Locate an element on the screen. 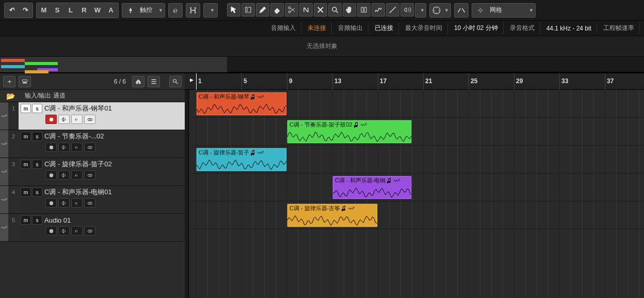  rec-fmt-value: 44.1 kHz - 24 bit is located at coordinates (569, 28).